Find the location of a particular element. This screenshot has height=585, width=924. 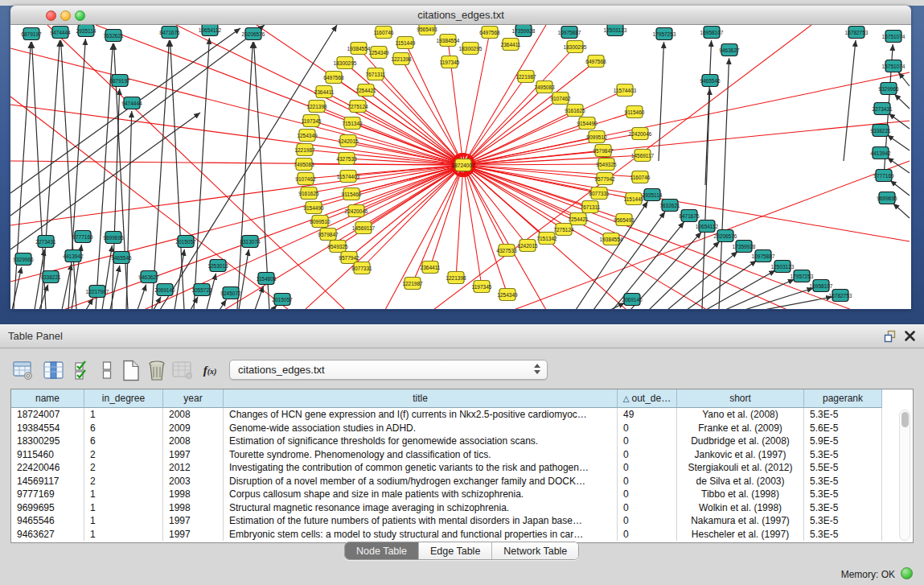

clear-selection-icon is located at coordinates (107, 370).